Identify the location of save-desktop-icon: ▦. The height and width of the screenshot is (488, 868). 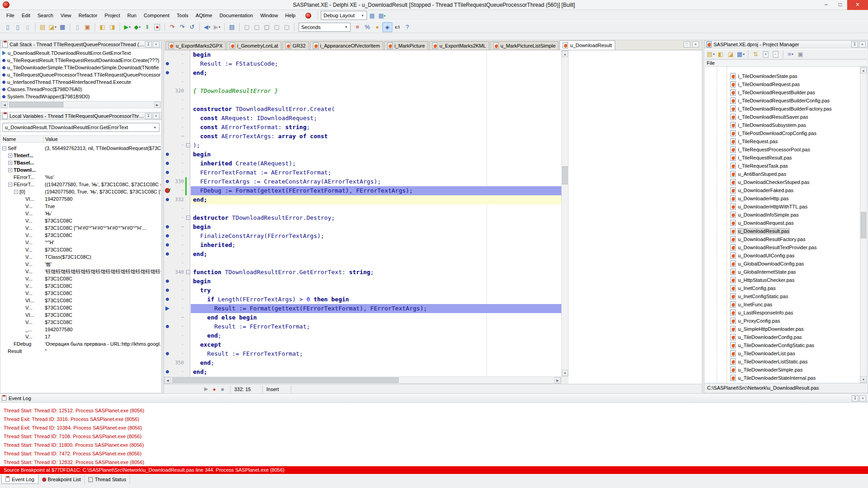
(372, 15).